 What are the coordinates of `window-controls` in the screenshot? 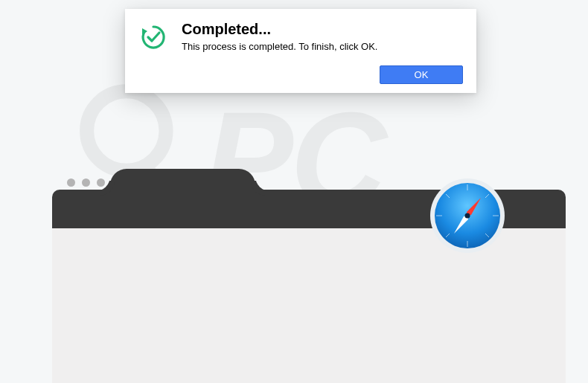 It's located at (86, 183).